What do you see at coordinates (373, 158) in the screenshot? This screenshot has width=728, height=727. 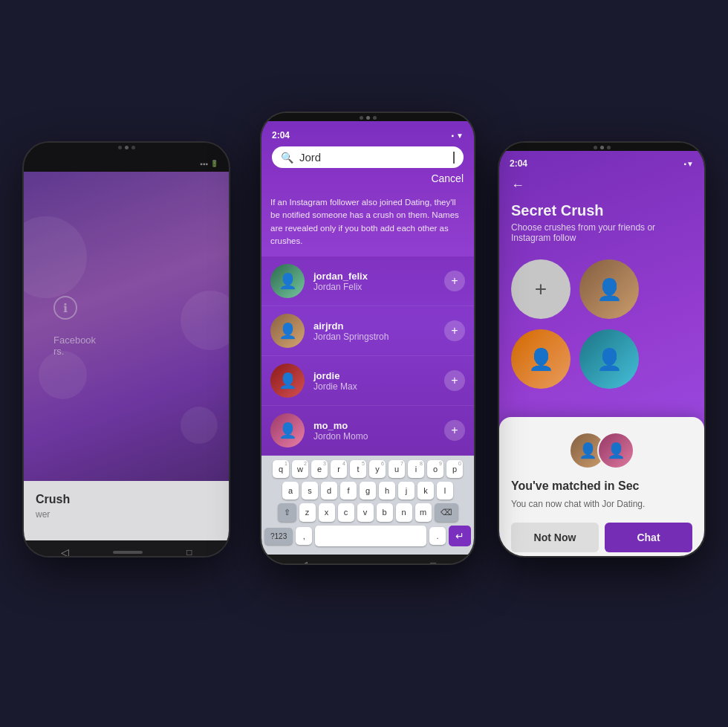 I see `search-input: Jord` at bounding box center [373, 158].